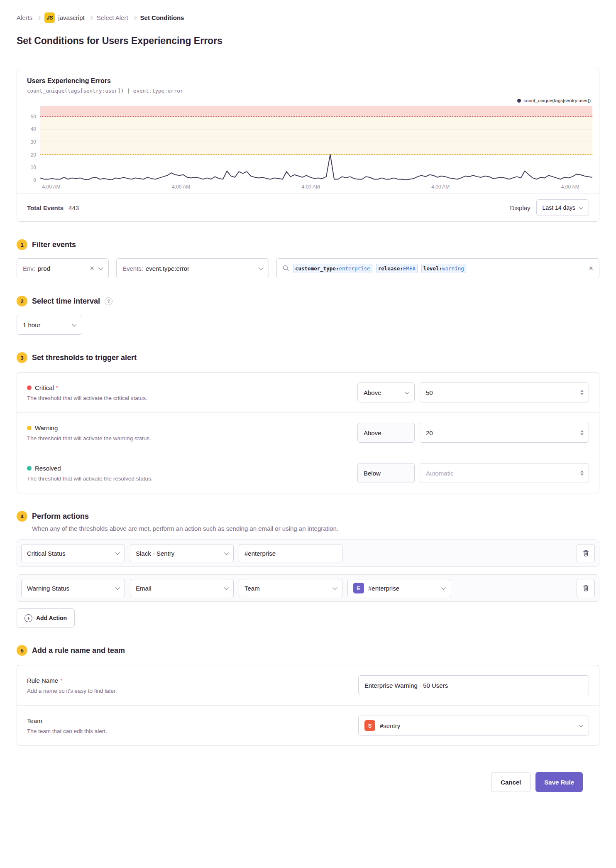 The height and width of the screenshot is (868, 616). What do you see at coordinates (29, 388) in the screenshot?
I see `critical-status-dot-icon` at bounding box center [29, 388].